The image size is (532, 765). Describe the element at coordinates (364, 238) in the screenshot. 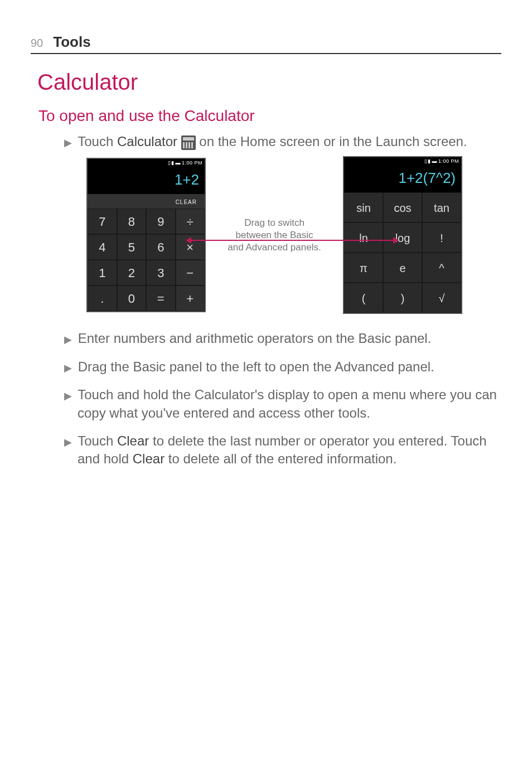

I see `key-ln: ln` at that location.